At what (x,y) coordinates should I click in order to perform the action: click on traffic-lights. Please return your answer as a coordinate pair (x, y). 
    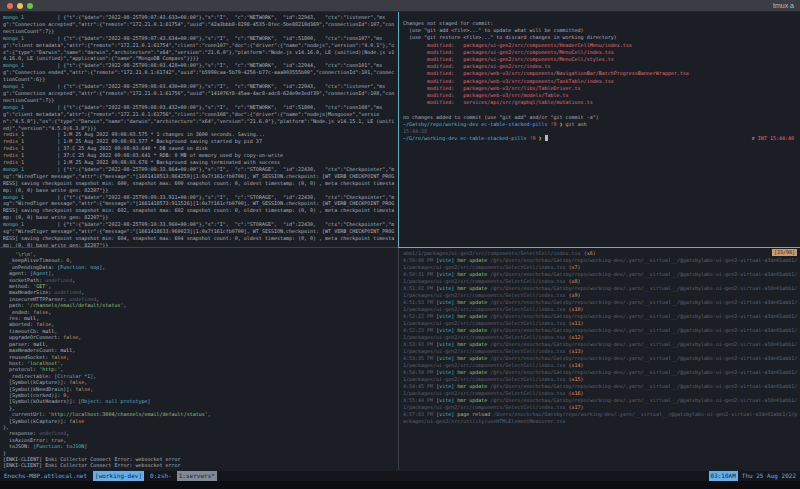
    Looking at the image, I should click on (20, 6).